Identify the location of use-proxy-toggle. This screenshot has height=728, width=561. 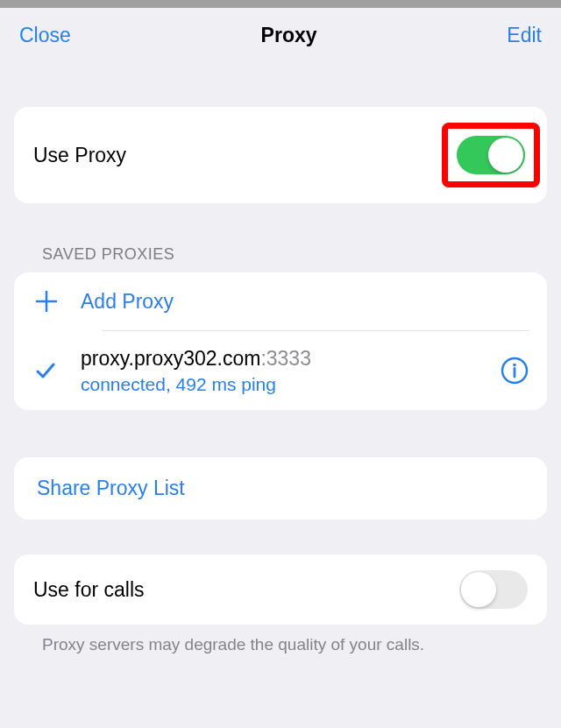
(491, 155).